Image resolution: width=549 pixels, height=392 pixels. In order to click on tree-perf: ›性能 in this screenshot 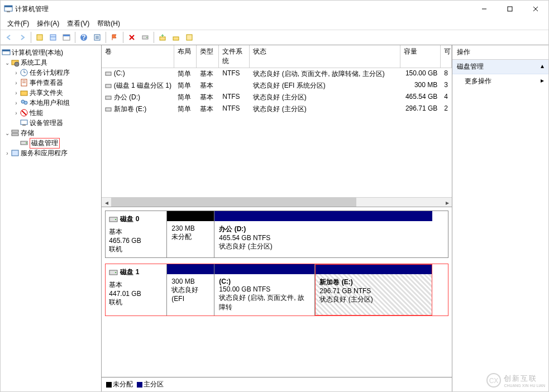, I will do `click(51, 113)`.